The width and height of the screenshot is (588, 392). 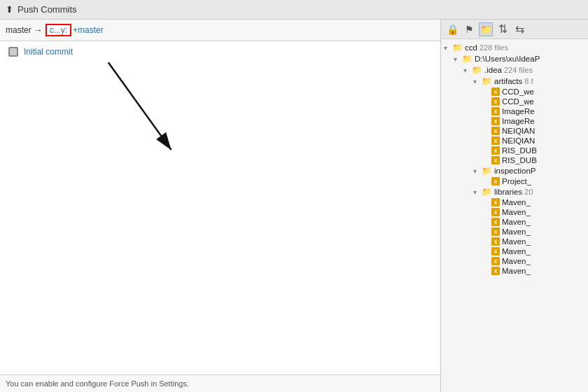 What do you see at coordinates (514, 171) in the screenshot?
I see `tree-folder-node: ▾📁inspectionP` at bounding box center [514, 171].